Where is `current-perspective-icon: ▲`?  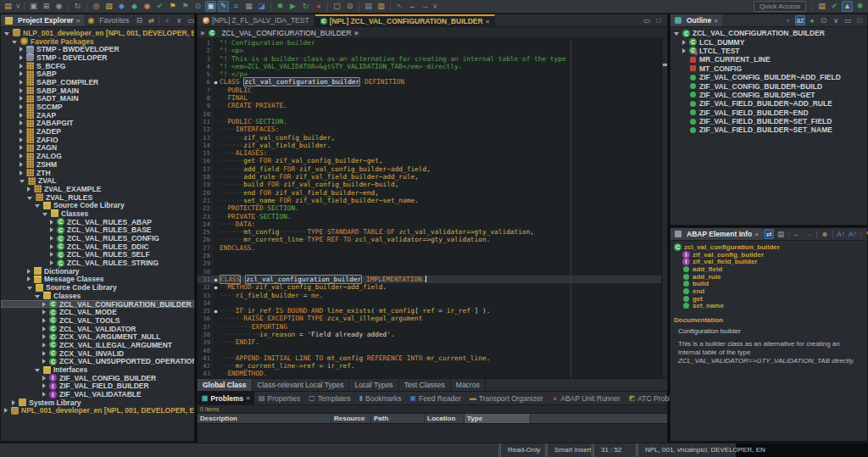 current-perspective-icon: ▲ is located at coordinates (848, 7).